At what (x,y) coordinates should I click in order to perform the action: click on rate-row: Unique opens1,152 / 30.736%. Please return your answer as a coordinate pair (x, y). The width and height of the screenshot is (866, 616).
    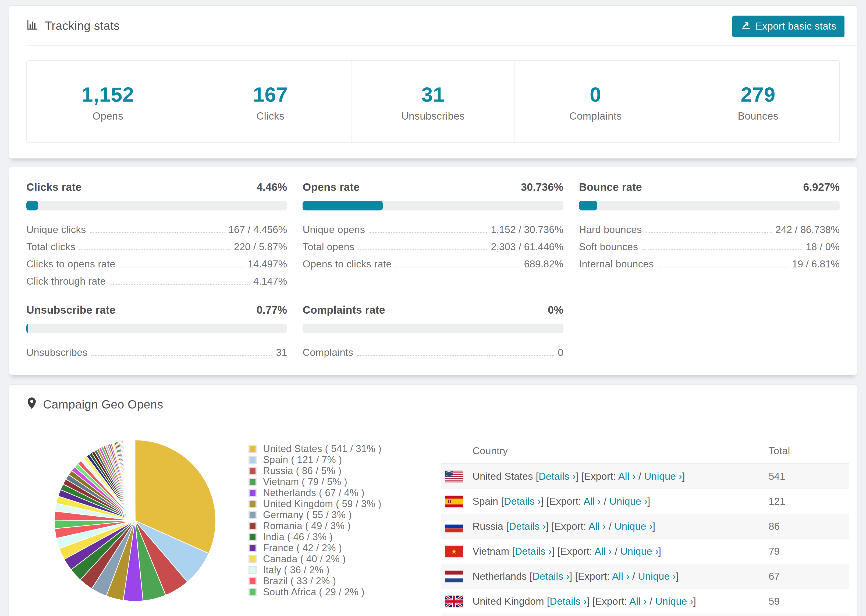
    Looking at the image, I should click on (433, 230).